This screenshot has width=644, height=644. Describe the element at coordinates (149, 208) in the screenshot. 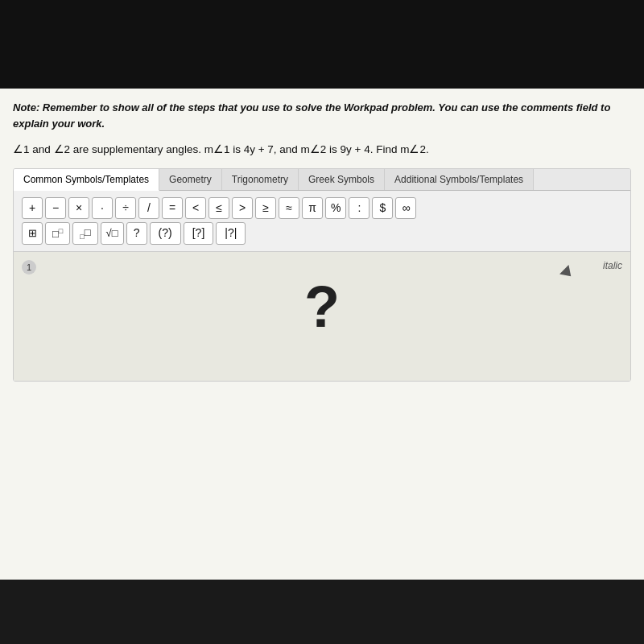

I see `sym-slash: /` at that location.